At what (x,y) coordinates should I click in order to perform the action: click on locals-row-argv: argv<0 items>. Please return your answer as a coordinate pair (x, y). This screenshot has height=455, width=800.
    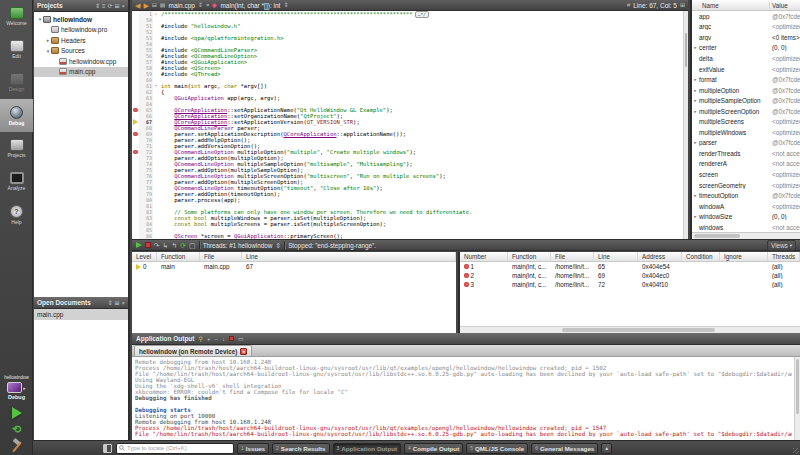
    Looking at the image, I should click on (746, 38).